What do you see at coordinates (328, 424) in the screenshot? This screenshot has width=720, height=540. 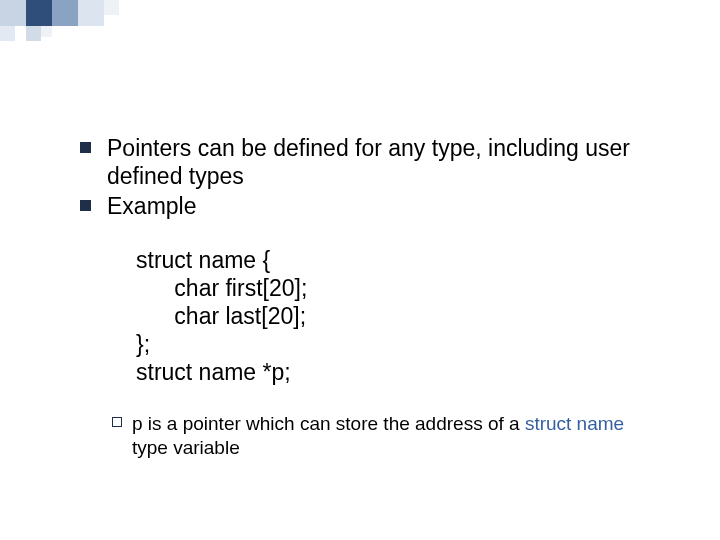 I see `sub-text-pre: p is a pointer which can store the addre…` at bounding box center [328, 424].